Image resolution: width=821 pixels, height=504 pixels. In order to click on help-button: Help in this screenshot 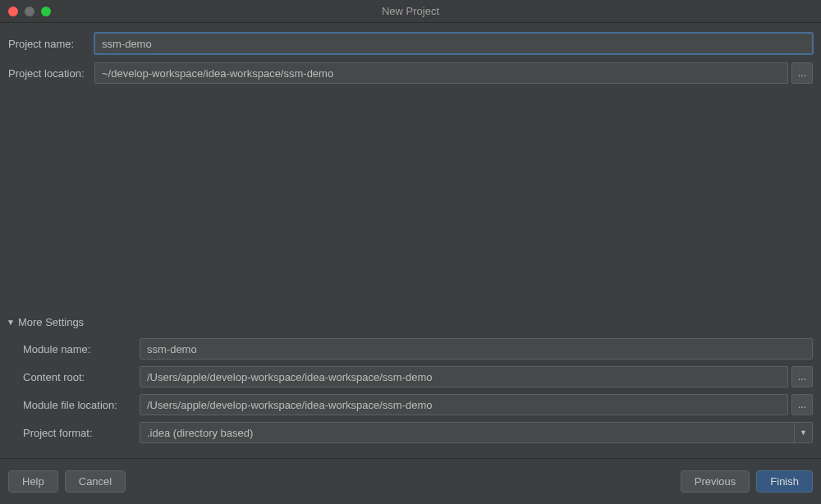, I will do `click(33, 481)`.